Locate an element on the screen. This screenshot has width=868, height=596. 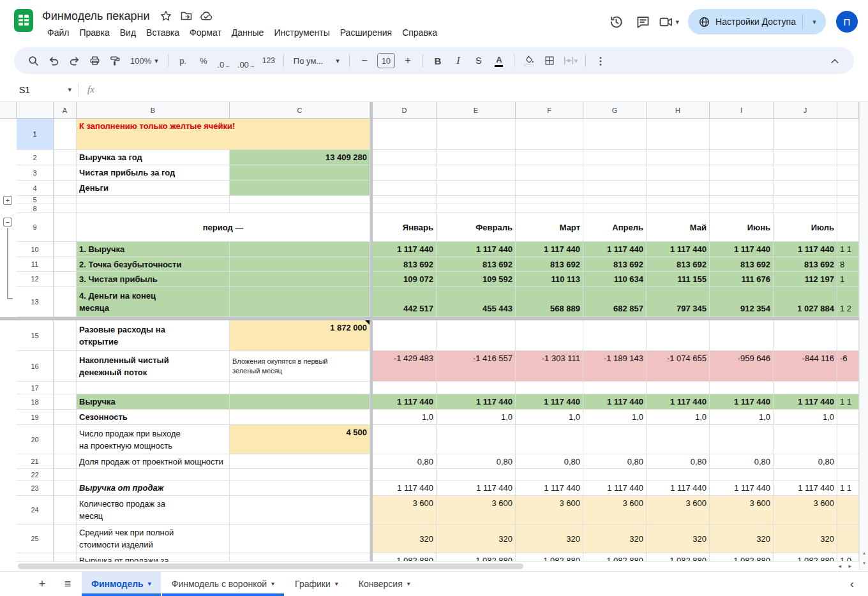
merge-cells-button: ▾ is located at coordinates (571, 61).